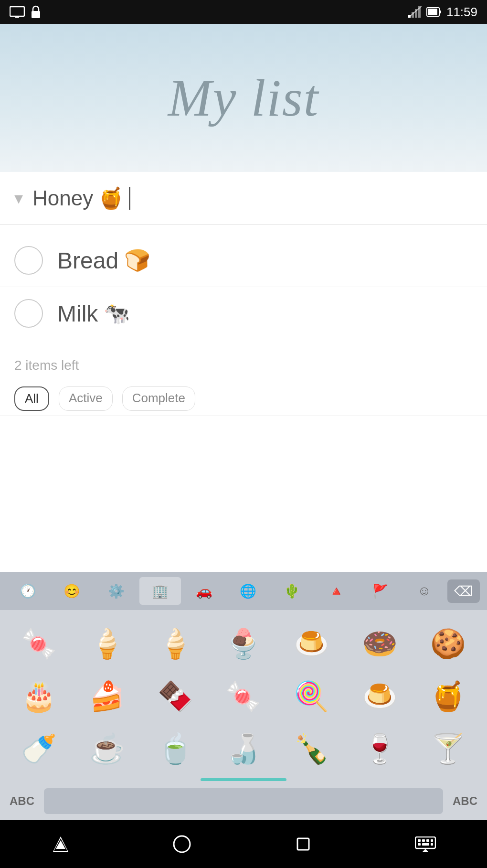 Image resolution: width=487 pixels, height=868 pixels. I want to click on input-row: ▾ Honey 🍯, so click(244, 198).